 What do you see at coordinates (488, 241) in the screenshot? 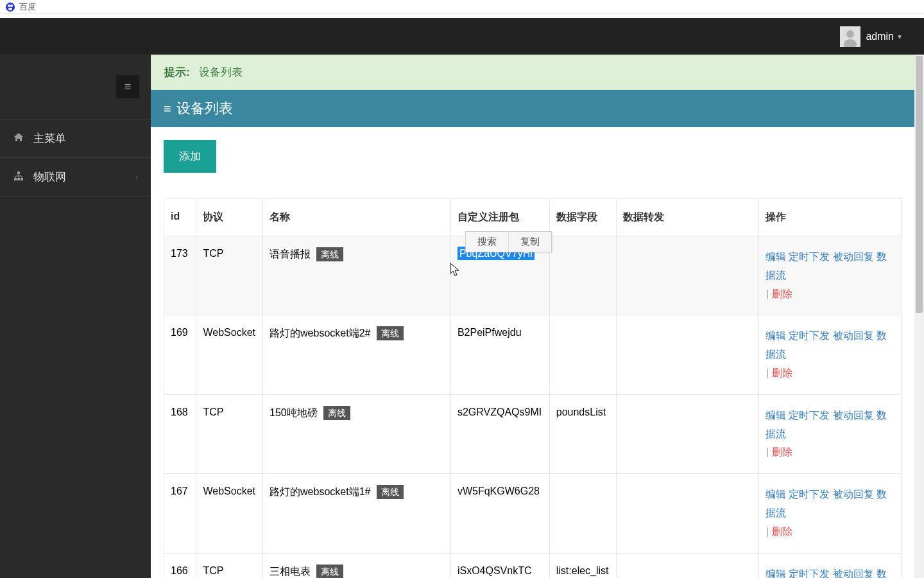
I see `context-menu-search: 搜索` at bounding box center [488, 241].